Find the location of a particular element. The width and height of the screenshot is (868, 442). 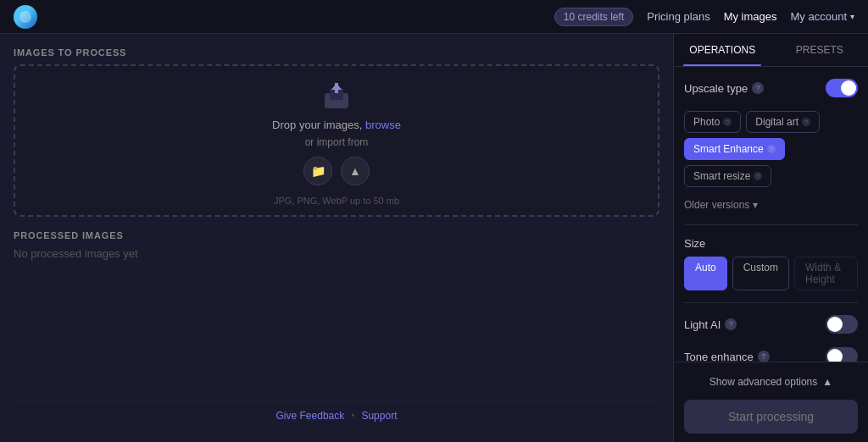

tone-enhance-info-icon: ? is located at coordinates (764, 356).